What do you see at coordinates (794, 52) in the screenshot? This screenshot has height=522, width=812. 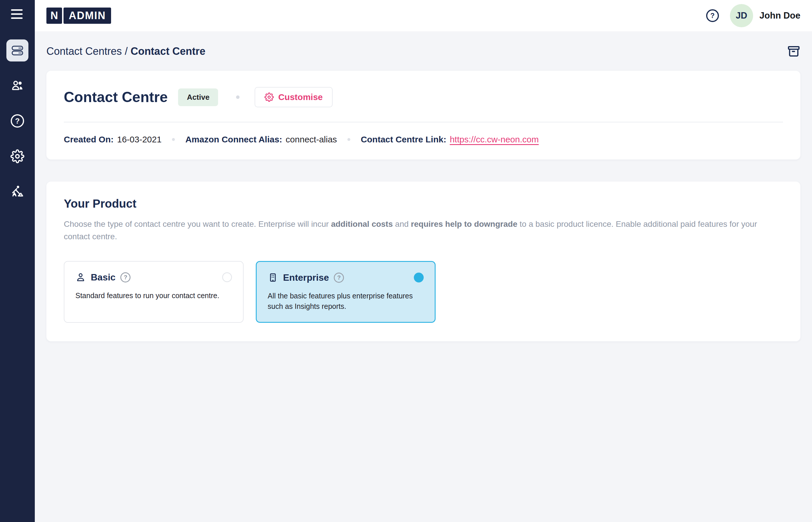 I see `archive-icon` at bounding box center [794, 52].